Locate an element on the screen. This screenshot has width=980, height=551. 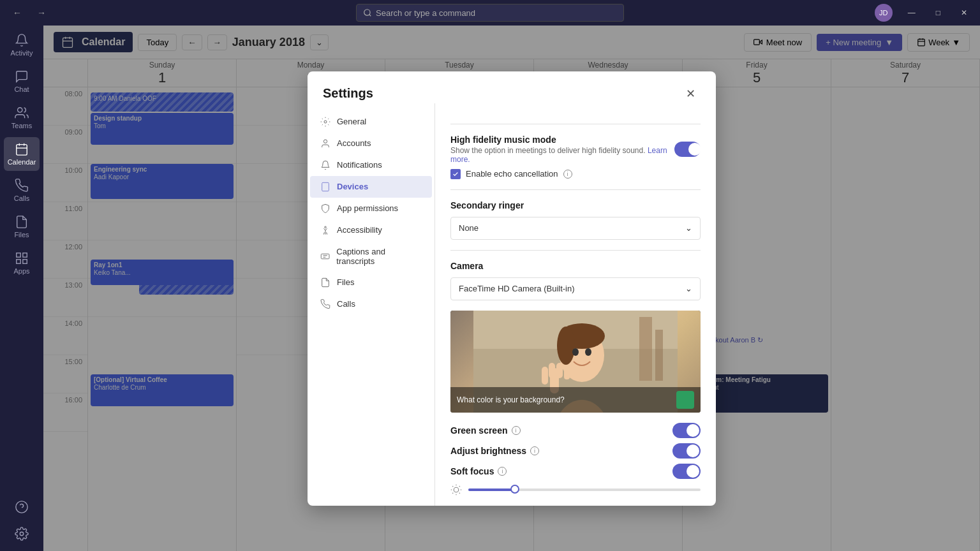
calendar-icon is located at coordinates (22, 149).